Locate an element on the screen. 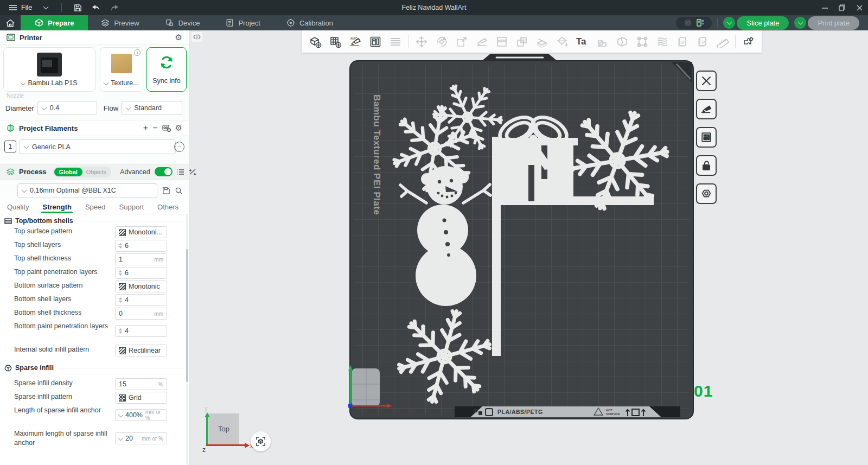 The width and height of the screenshot is (868, 465). p-document-button: P is located at coordinates (702, 41).